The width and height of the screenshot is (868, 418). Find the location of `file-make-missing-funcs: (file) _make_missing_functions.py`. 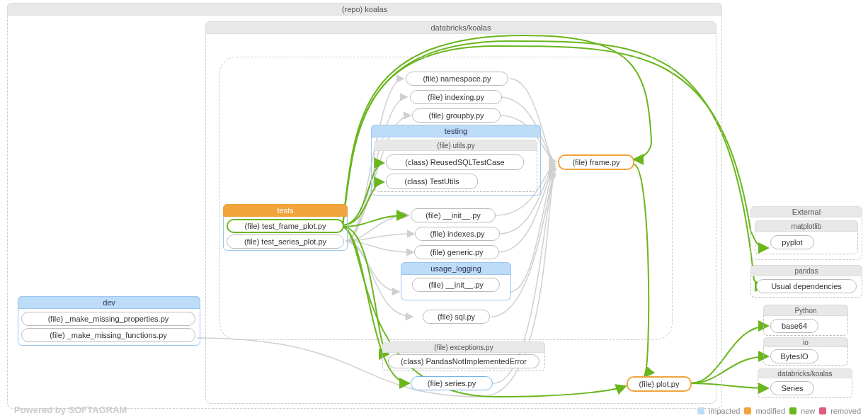

file-make-missing-funcs: (file) _make_missing_functions.py is located at coordinates (108, 335).